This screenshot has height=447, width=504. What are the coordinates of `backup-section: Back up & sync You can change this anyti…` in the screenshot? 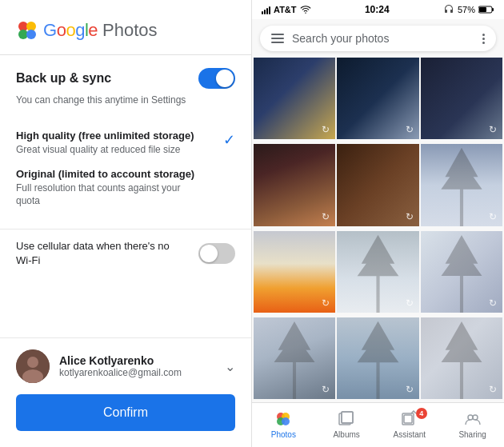 It's located at (126, 88).